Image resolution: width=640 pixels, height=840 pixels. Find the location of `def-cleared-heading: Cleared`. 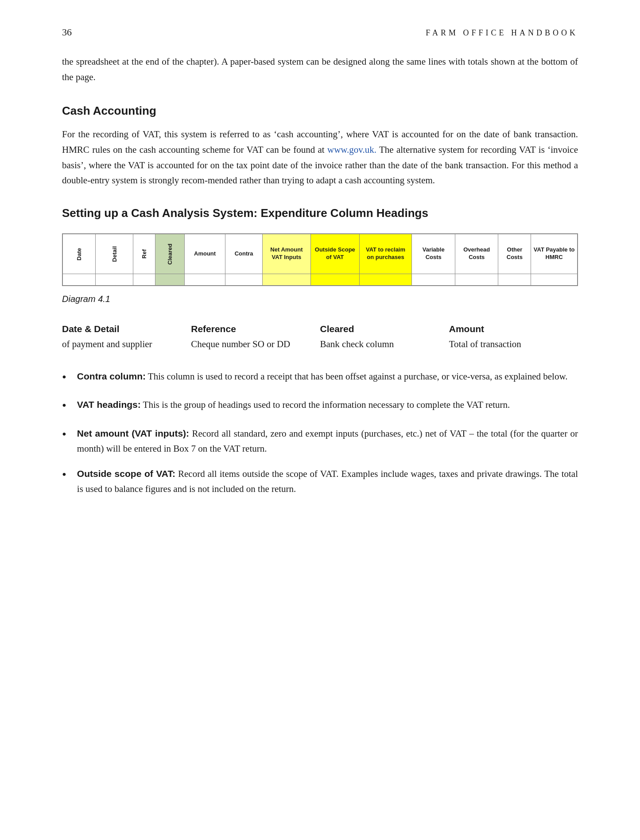

def-cleared-heading: Cleared is located at coordinates (384, 329).